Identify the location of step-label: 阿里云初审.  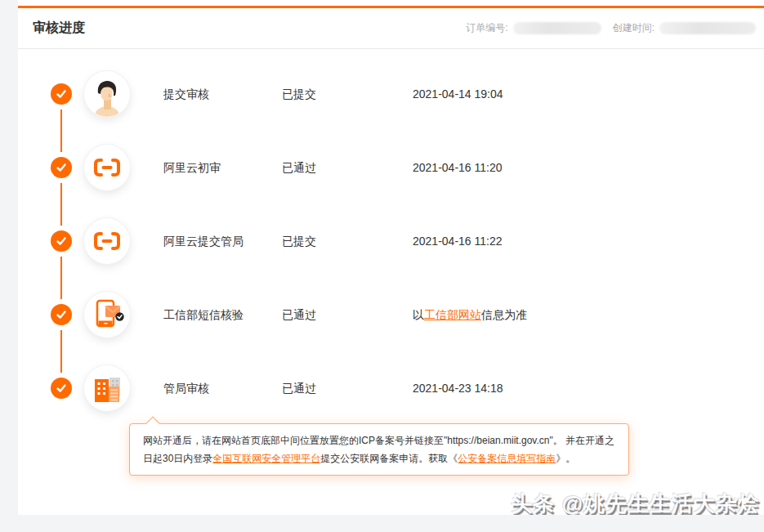
(192, 168).